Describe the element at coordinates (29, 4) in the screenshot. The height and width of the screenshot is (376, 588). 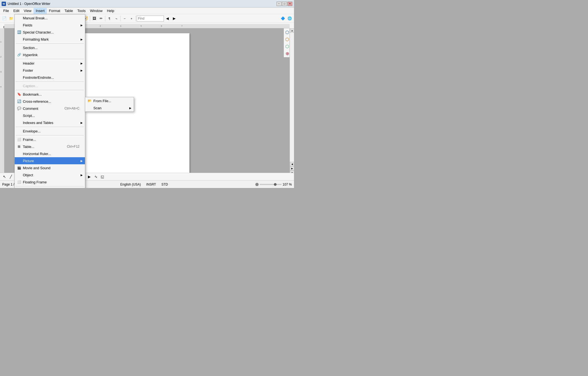
I see `window-title: Untitled 1 - OpenOffice Writer` at that location.